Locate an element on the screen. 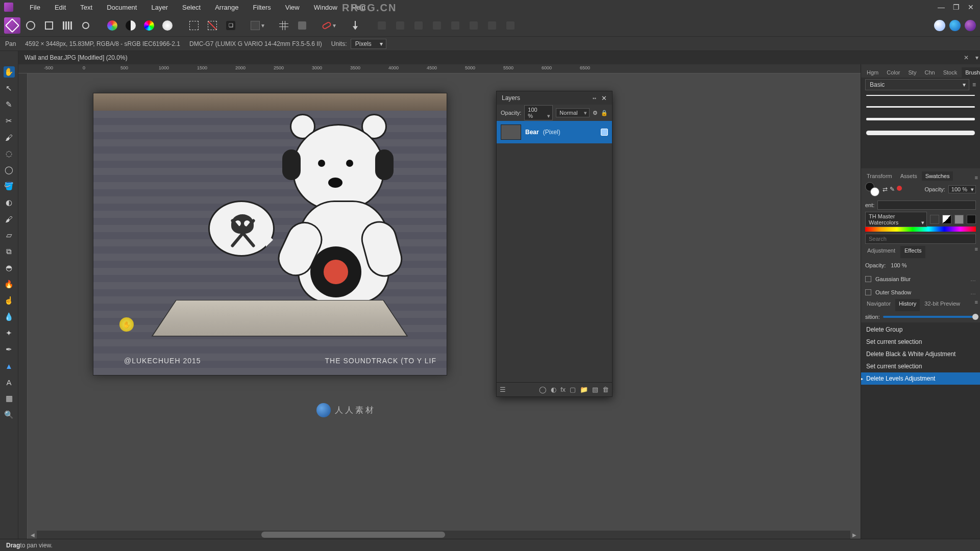  selection-brush-tool: 🖌 is located at coordinates (9, 137).